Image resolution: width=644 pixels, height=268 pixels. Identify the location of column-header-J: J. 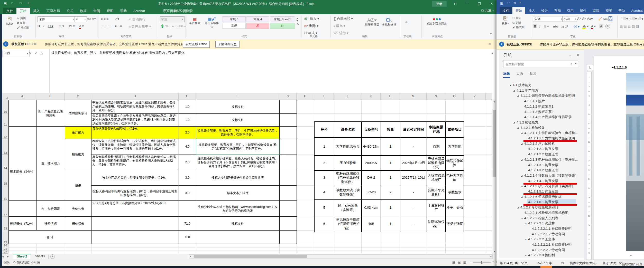
(347, 97).